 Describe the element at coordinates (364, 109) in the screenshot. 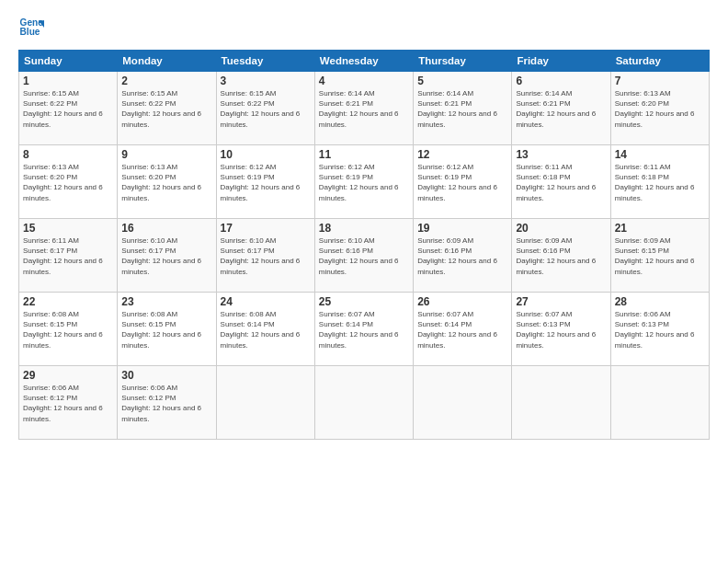

I see `week-row-1: 1Sunrise: 6:15 AMSunset: 6:22 PMDaylight…` at that location.